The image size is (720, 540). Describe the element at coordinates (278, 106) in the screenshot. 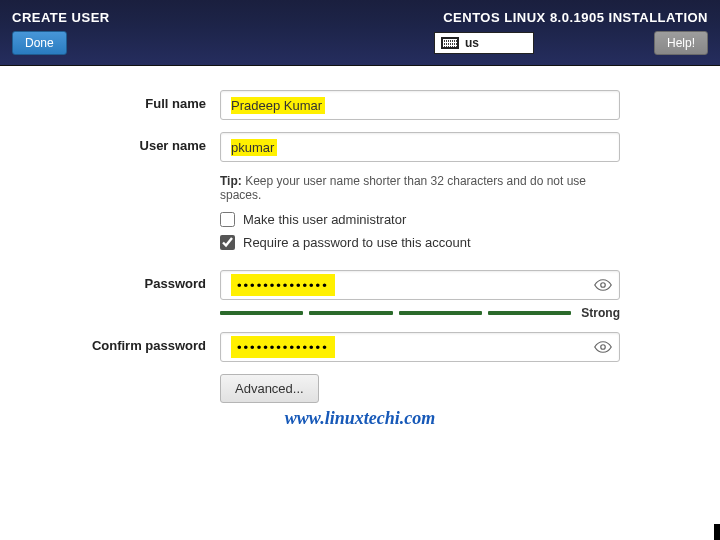

I see `full-name-value: Pradeep Kumar` at that location.